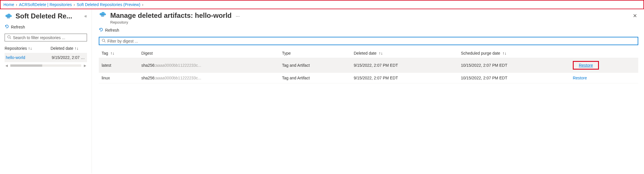  What do you see at coordinates (109, 5) in the screenshot?
I see `breadcrumb-soft-deleted: Soft Deleted Repositories (Preview)` at bounding box center [109, 5].